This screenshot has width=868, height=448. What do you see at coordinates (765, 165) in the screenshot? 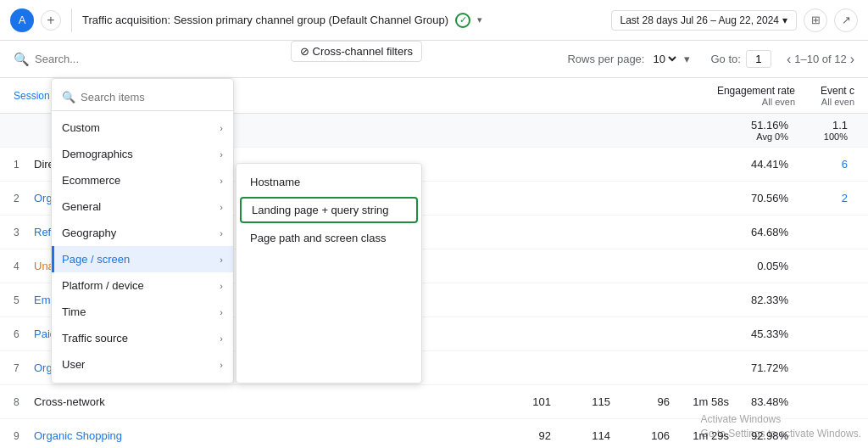
I see `row-cell-4: 44.41%` at bounding box center [765, 165].